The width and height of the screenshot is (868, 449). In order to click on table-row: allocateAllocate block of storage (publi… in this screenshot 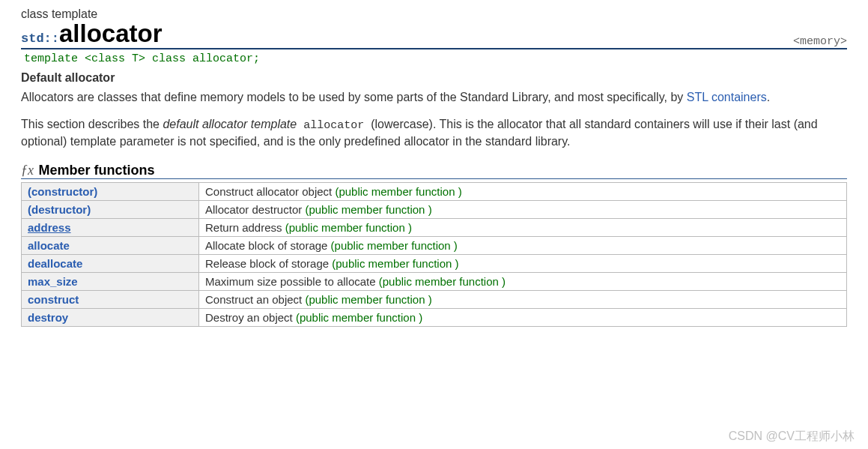, I will do `click(434, 246)`.